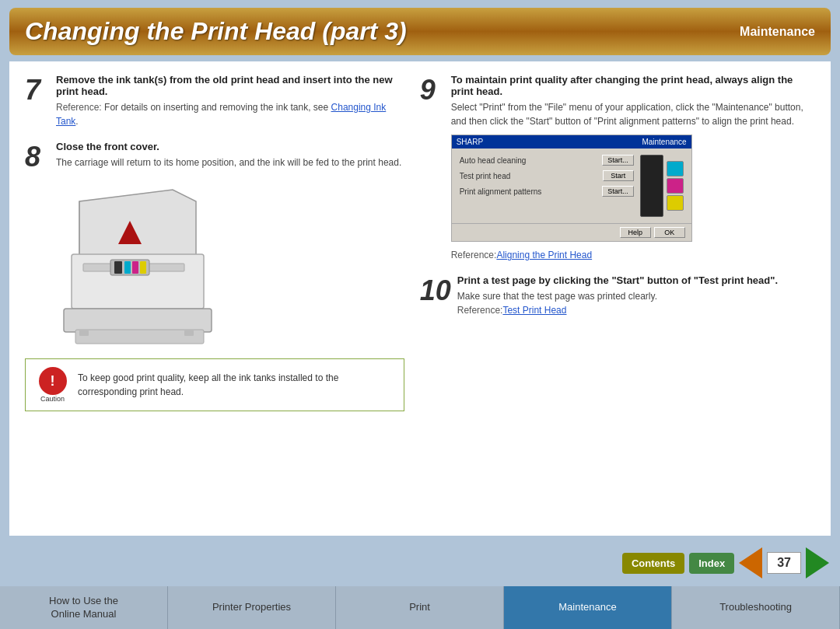  Describe the element at coordinates (37, 157) in the screenshot. I see `step-8-number: 8` at that location.